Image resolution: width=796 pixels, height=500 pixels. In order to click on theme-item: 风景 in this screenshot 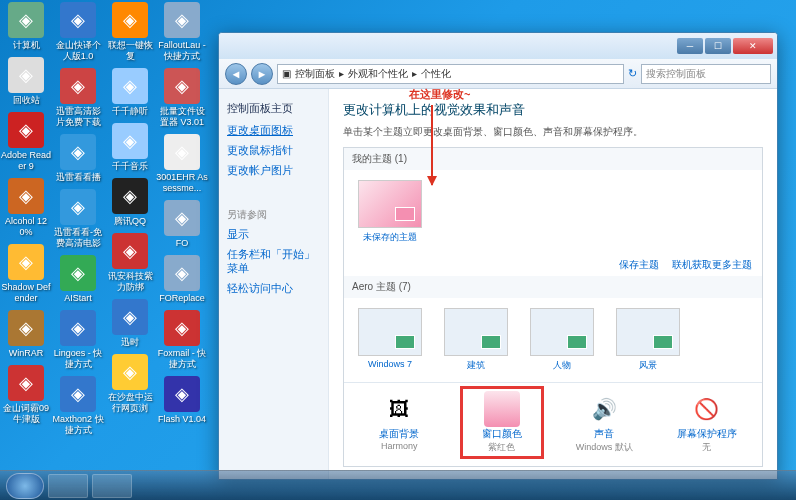, I will do `click(648, 340)`.